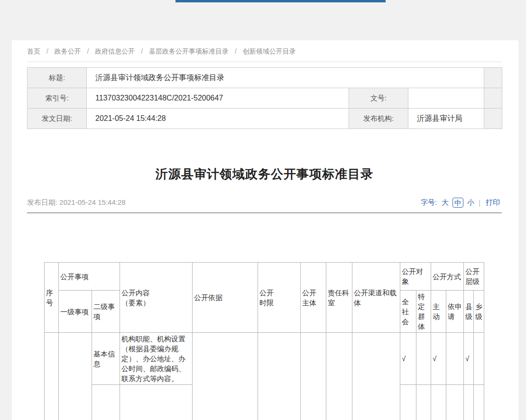  What do you see at coordinates (286, 78) in the screenshot?
I see `title-value: 沂源县审计领域政务公开事项标准目录` at bounding box center [286, 78].